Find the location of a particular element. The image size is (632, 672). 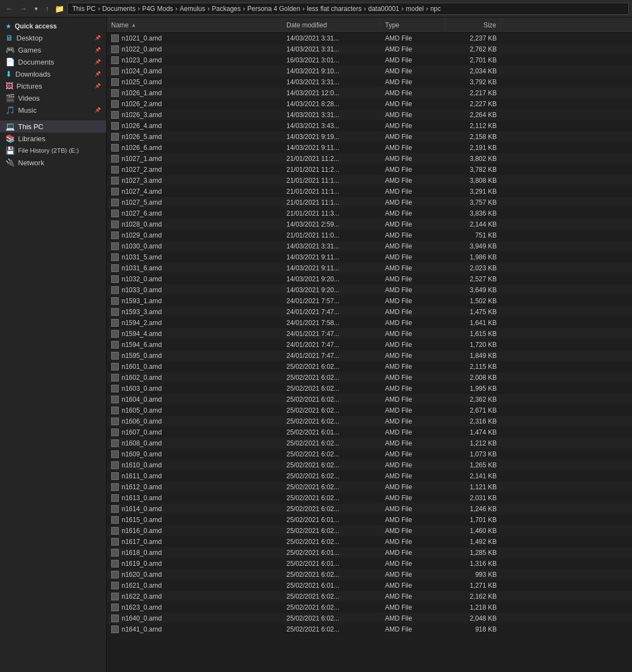

table-row: n1593_1.amd 24/01/2021 7:57... AMD File … is located at coordinates (369, 301).